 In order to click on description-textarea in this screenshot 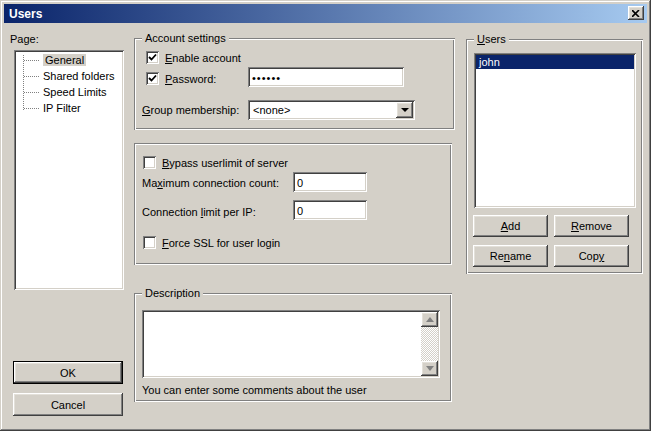, I will do `click(291, 344)`.